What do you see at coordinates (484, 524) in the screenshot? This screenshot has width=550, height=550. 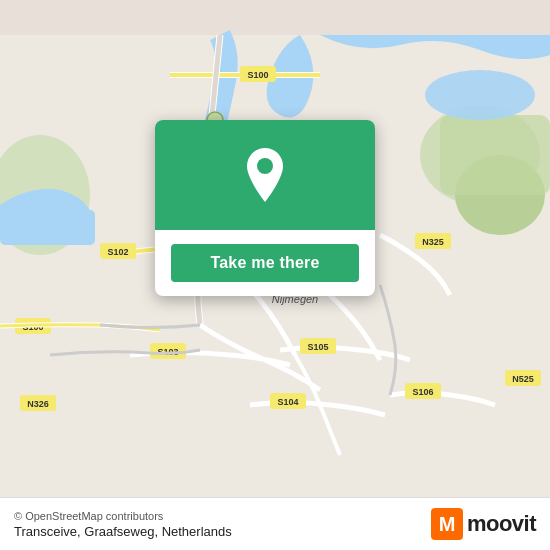 I see `moovit-logo: M moovit` at bounding box center [484, 524].